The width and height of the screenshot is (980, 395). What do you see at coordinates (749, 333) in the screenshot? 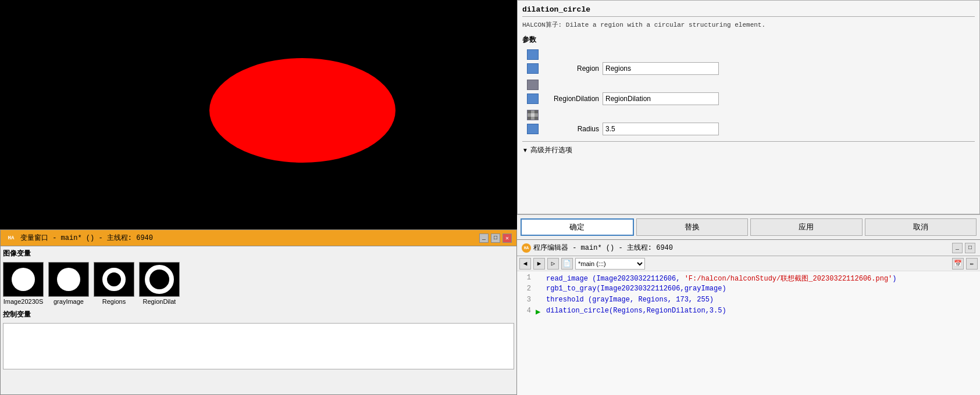
I see `editor-content: 1 read_image (Image20230322112606, 'F:/h…` at bounding box center [749, 333].